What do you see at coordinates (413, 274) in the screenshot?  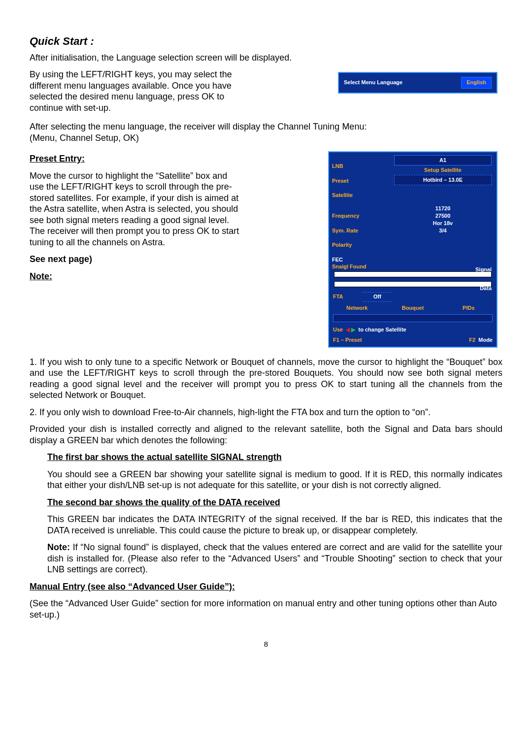 I see `signal-bar` at bounding box center [413, 274].